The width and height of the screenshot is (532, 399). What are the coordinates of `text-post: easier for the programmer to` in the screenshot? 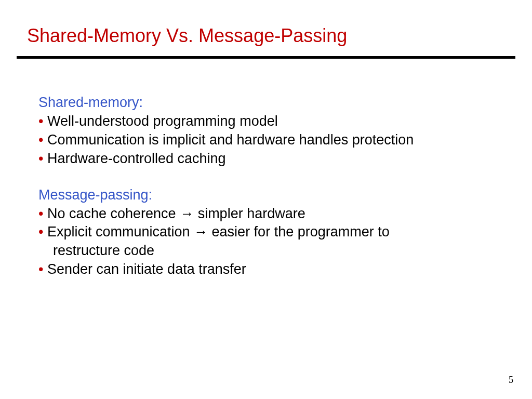 It's located at (299, 232).